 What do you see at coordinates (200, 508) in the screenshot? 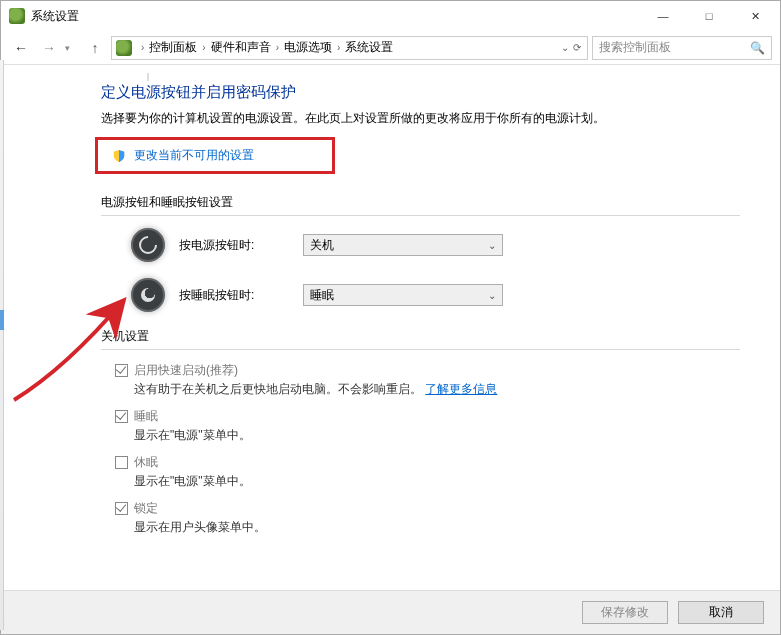
I see `opt-label: 锁定` at bounding box center [200, 508].